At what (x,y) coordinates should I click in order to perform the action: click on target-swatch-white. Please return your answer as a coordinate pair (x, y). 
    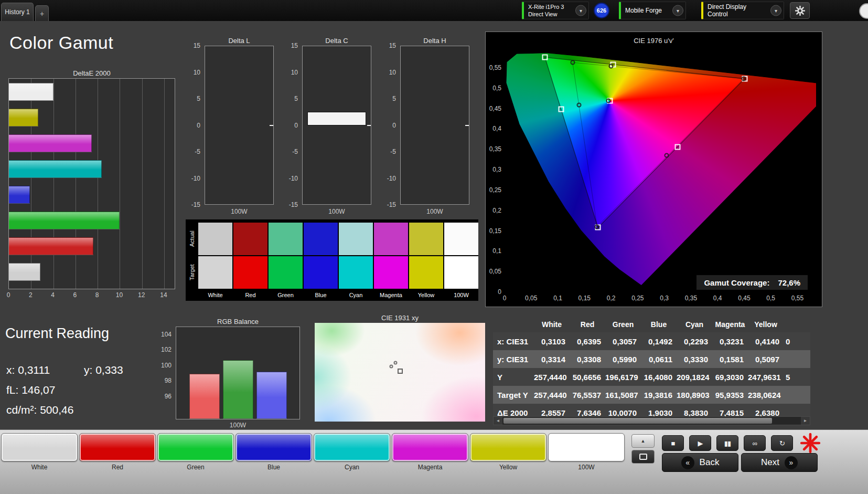
    Looking at the image, I should click on (215, 272).